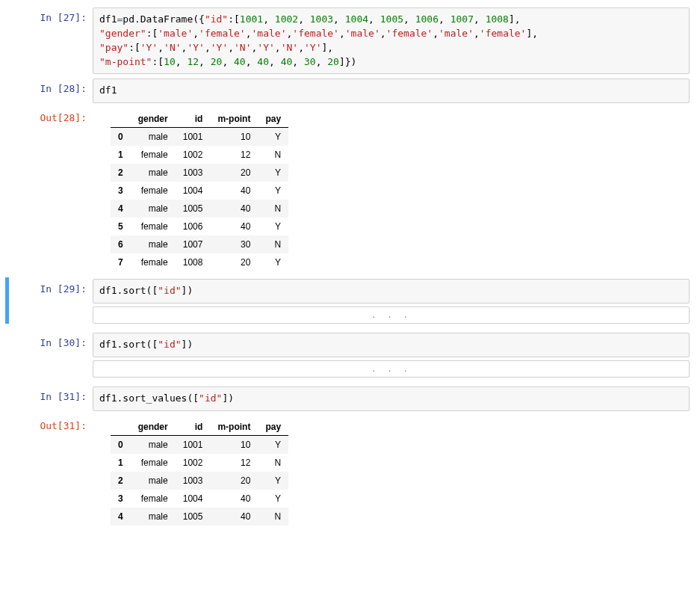 This screenshot has width=700, height=610. What do you see at coordinates (52, 399) in the screenshot?
I see `in-prompt: In [31]:` at bounding box center [52, 399].